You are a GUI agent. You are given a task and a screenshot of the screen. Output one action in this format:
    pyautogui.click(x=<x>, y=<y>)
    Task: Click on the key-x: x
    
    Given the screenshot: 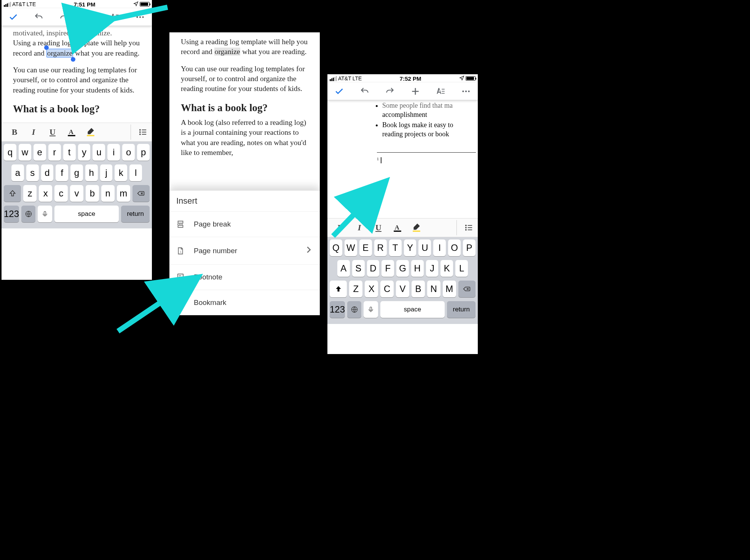 What is the action you would take?
    pyautogui.click(x=46, y=193)
    